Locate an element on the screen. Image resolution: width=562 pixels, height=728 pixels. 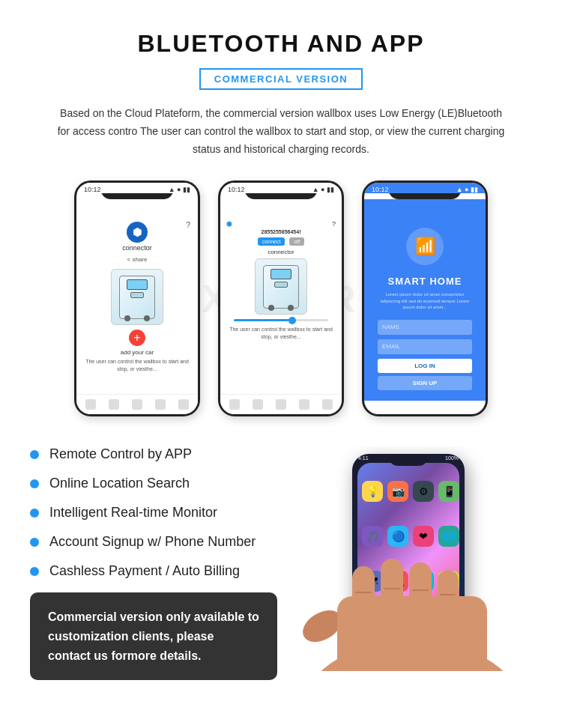
description-text: Based on the Cloud Plateform, the commer… is located at coordinates (281, 132).